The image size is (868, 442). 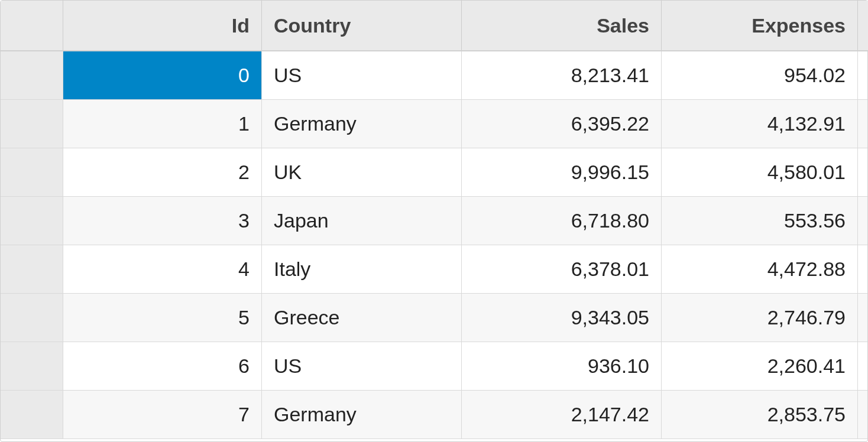 I want to click on cell-sales: 6,378.01, so click(x=562, y=269).